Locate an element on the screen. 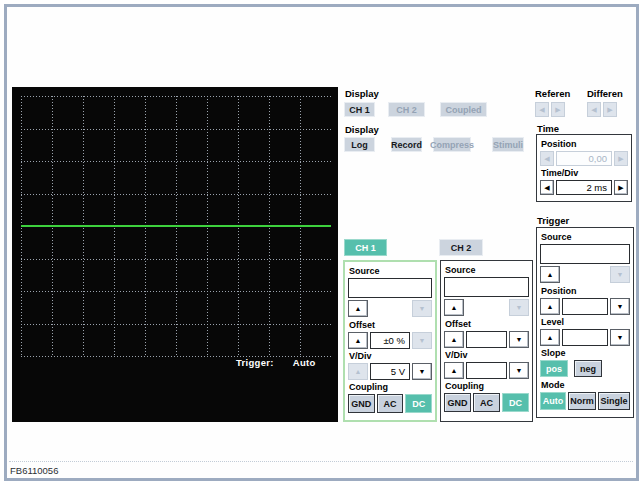  trigger-label: Trigger is located at coordinates (553, 220).